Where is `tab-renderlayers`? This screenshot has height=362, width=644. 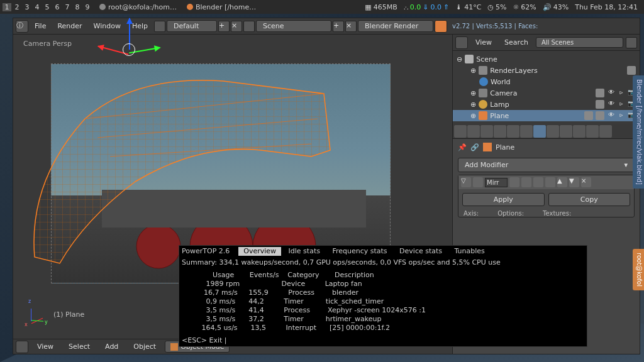 tab-renderlayers is located at coordinates (474, 131).